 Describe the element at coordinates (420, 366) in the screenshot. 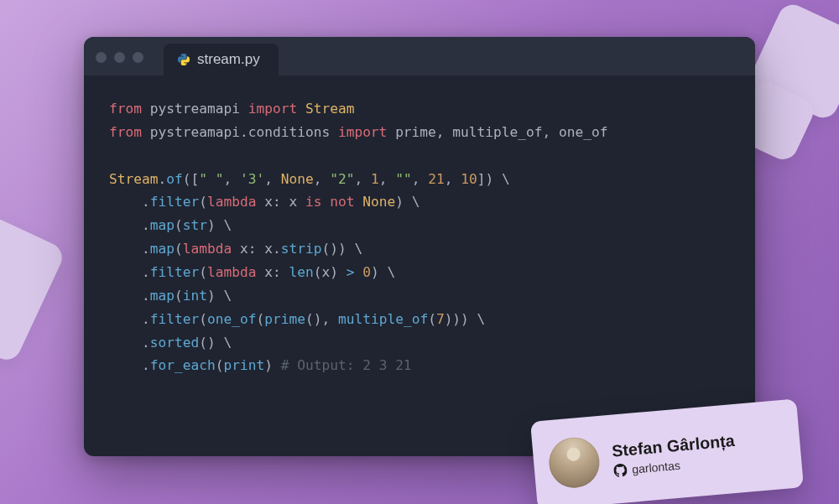

I see `code-line: .for_each(print) # Output: 2 3 21` at that location.